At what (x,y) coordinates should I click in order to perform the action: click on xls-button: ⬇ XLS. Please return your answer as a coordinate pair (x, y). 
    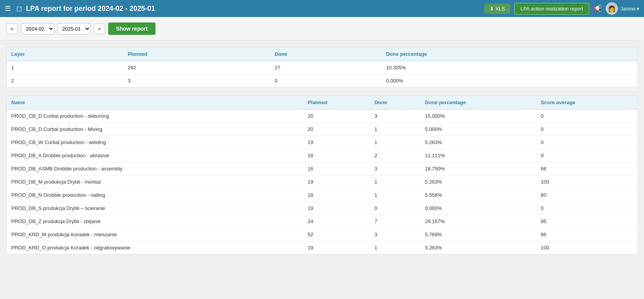
    Looking at the image, I should click on (497, 9).